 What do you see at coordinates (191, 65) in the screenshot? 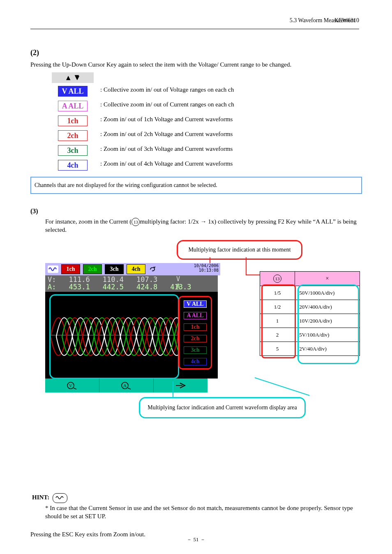
I see `step2-text: Pressing the Up-Down Cursor Key again to…` at bounding box center [191, 65].